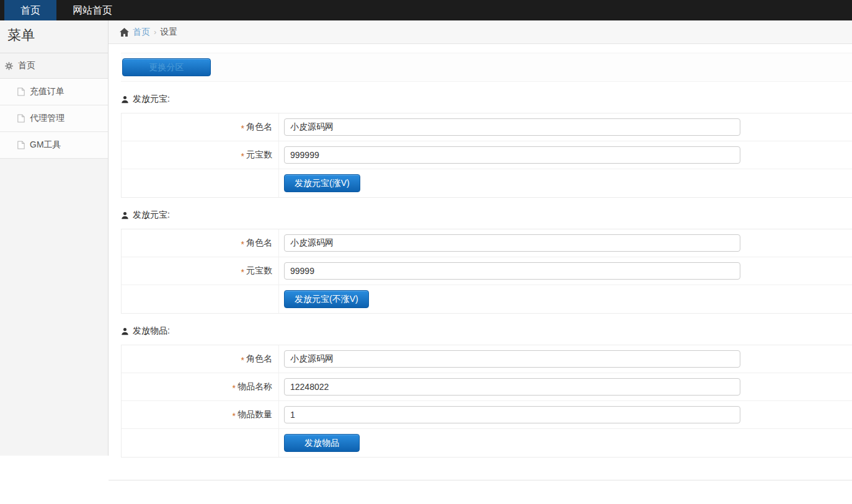 This screenshot has width=852, height=504. What do you see at coordinates (566, 183) in the screenshot?
I see `submit-cell: 发放元宝(涨V)` at bounding box center [566, 183].